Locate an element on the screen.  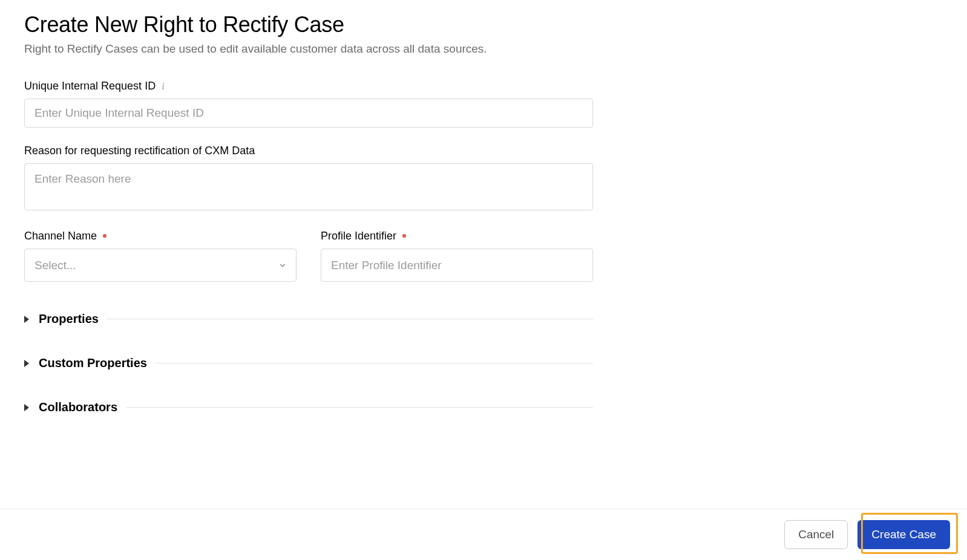
footer-bar: Cancel Create Case is located at coordinates (484, 535).